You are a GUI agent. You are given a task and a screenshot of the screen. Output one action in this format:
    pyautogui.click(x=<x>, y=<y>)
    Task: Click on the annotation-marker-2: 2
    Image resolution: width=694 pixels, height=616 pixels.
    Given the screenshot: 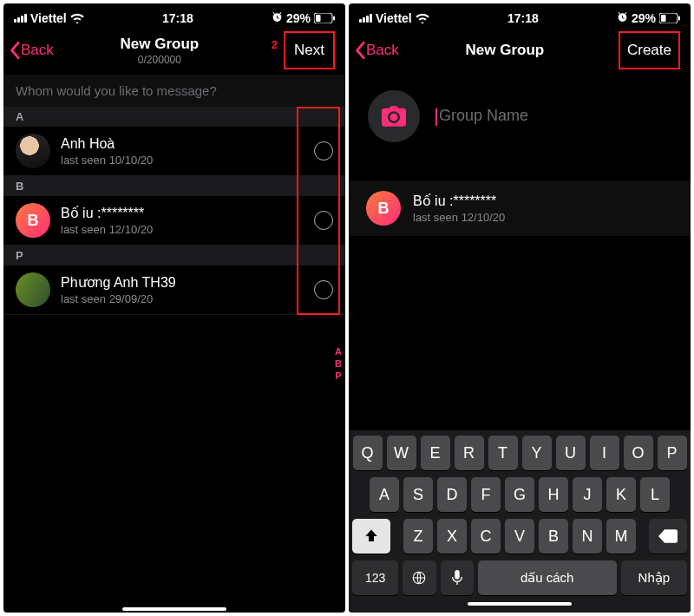 What is the action you would take?
    pyautogui.click(x=274, y=45)
    